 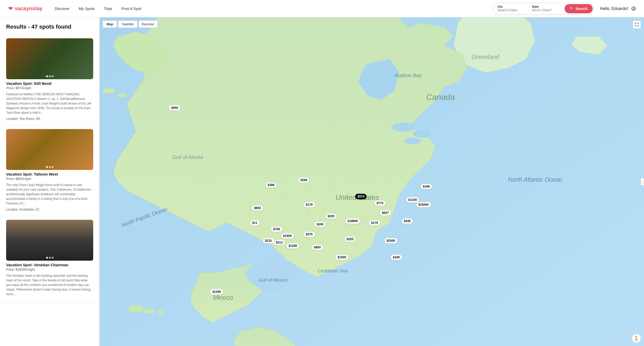 What do you see at coordinates (217, 292) in the screenshot?
I see `price-marker-m29: $1296` at bounding box center [217, 292].